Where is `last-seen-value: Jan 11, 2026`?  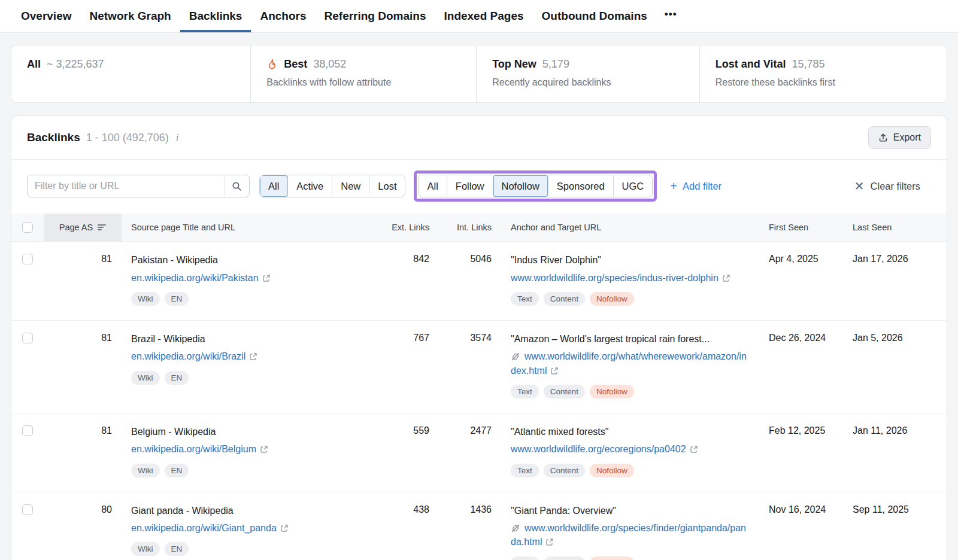 last-seen-value: Jan 11, 2026 is located at coordinates (875, 452).